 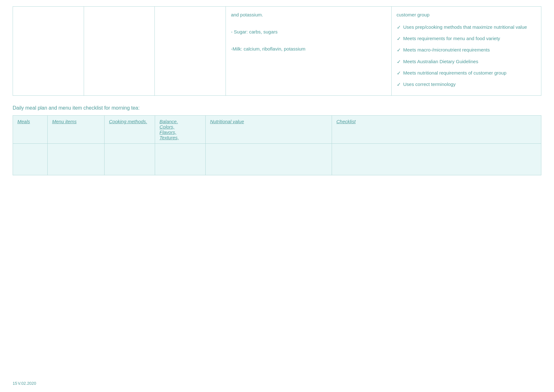 I want to click on checklist-item-3: ✓ Meets macro-/micronutrient requirement…, so click(x=466, y=50).